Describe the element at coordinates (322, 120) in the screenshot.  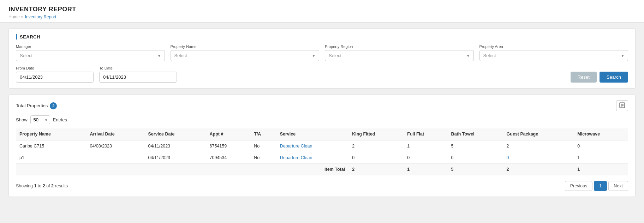
I see `show-row: Show 50 10 25 100 ▼ Entries` at that location.